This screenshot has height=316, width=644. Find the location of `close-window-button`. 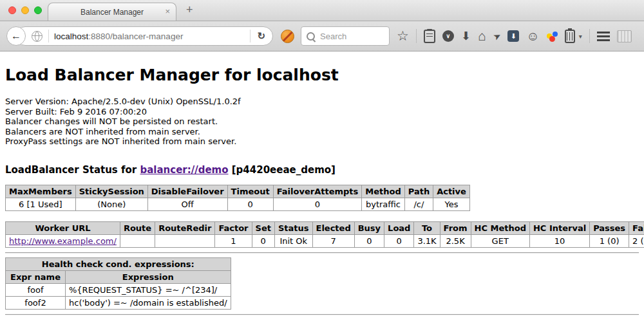

close-window-button is located at coordinates (12, 10).